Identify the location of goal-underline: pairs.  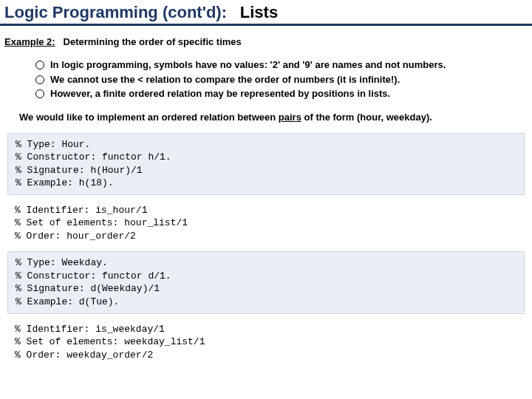
(290, 117).